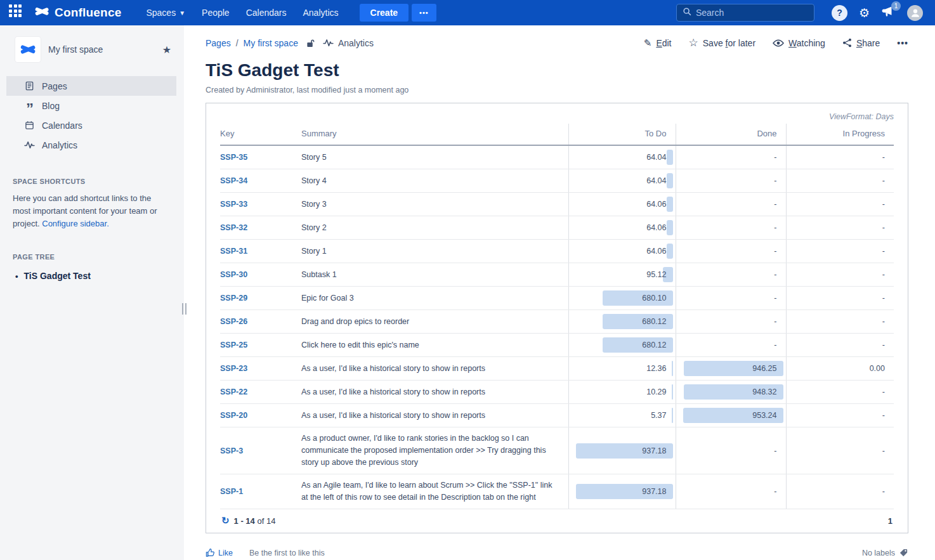  What do you see at coordinates (799, 43) in the screenshot?
I see `watching-button: Watching` at bounding box center [799, 43].